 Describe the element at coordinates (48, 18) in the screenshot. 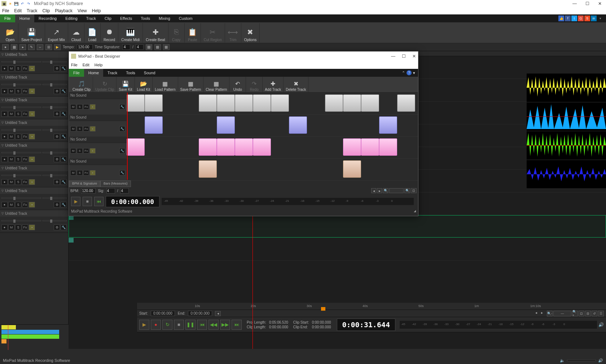

I see `tab-recording: Recording` at that location.